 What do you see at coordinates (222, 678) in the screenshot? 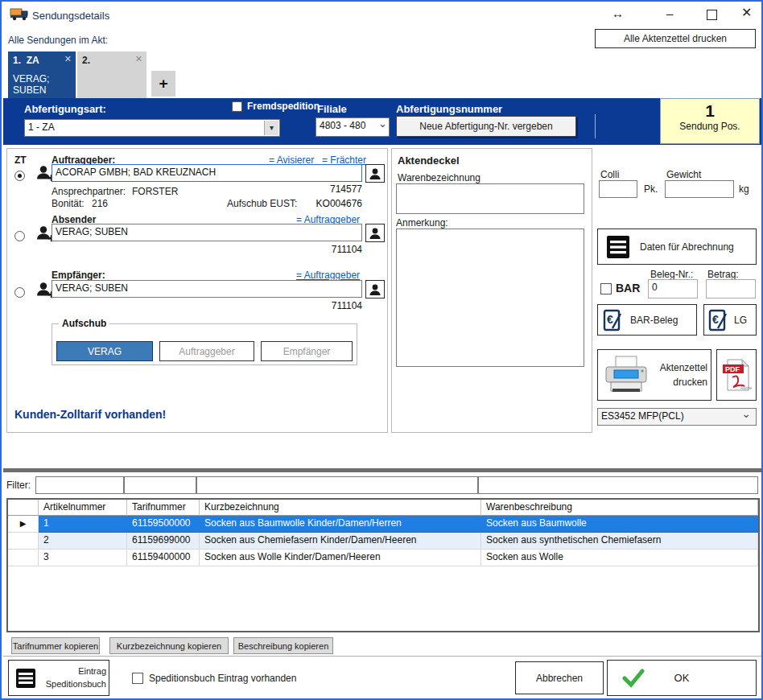
I see `speditionsbuch-checkbox-label: Speditionsbuch Eintrag vorhanden` at bounding box center [222, 678].